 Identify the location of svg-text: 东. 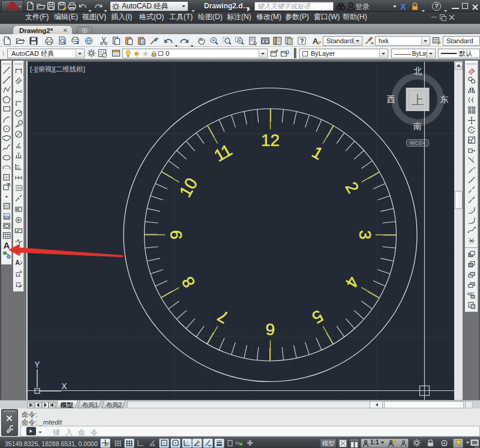
(445, 99).